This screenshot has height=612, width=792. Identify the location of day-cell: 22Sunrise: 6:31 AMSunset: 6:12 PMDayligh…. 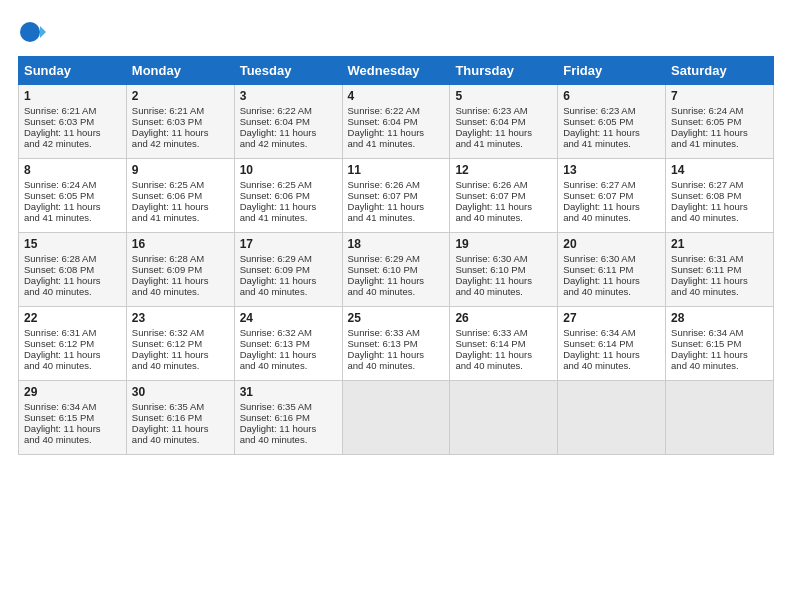
(73, 344).